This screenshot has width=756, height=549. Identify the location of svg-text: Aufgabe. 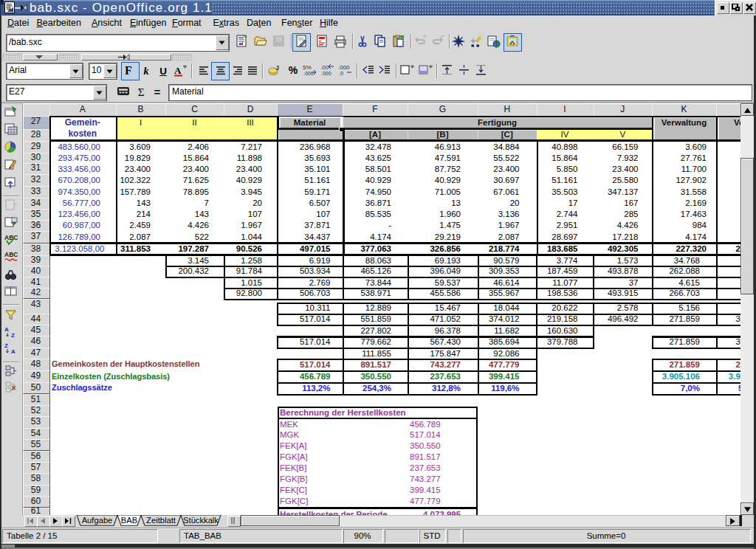
(97, 520).